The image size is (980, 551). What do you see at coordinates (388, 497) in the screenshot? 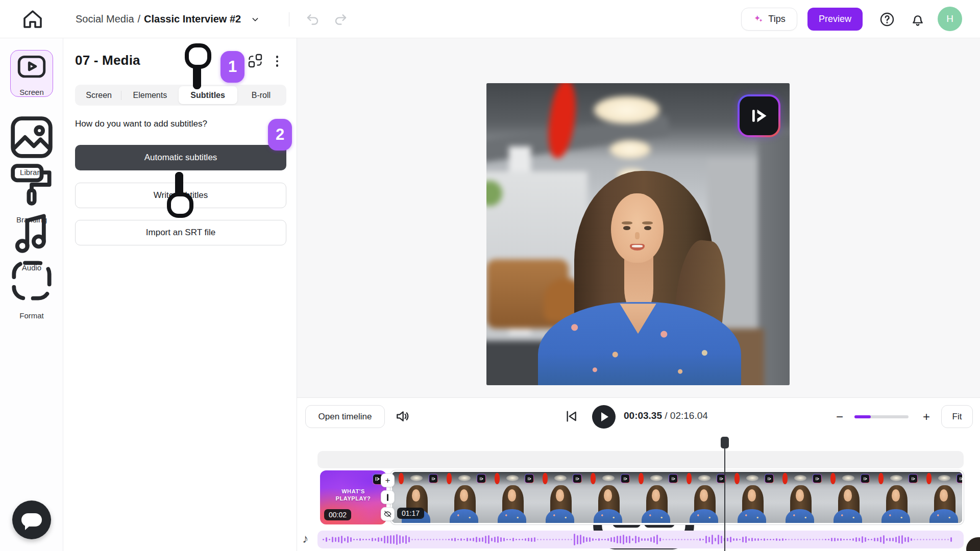
I see `split-clip-button` at bounding box center [388, 497].